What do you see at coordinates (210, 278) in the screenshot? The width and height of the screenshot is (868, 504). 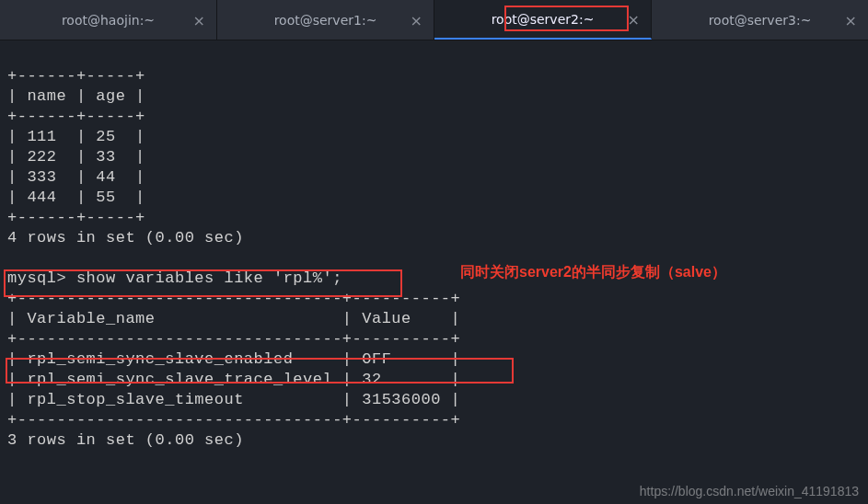 I see `sql-command: show variables like 'rpl%';` at bounding box center [210, 278].